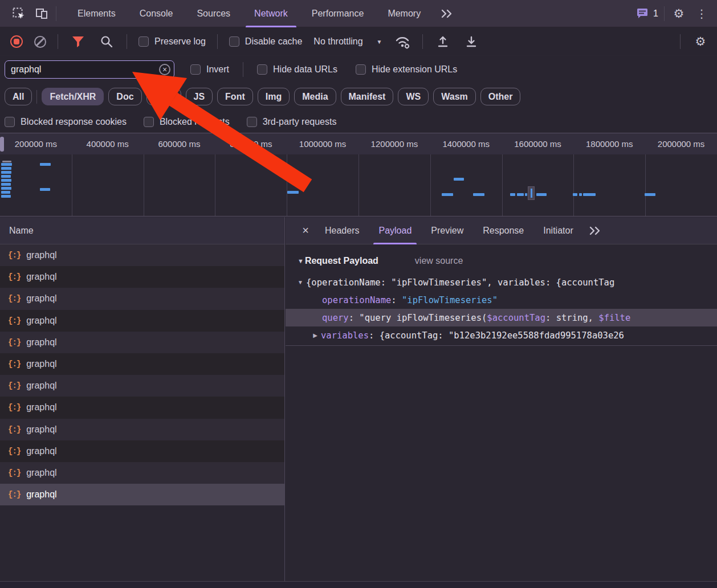 Image resolution: width=717 pixels, height=588 pixels. Describe the element at coordinates (702, 14) in the screenshot. I see `kebab-menu-icon: ⋮` at that location.